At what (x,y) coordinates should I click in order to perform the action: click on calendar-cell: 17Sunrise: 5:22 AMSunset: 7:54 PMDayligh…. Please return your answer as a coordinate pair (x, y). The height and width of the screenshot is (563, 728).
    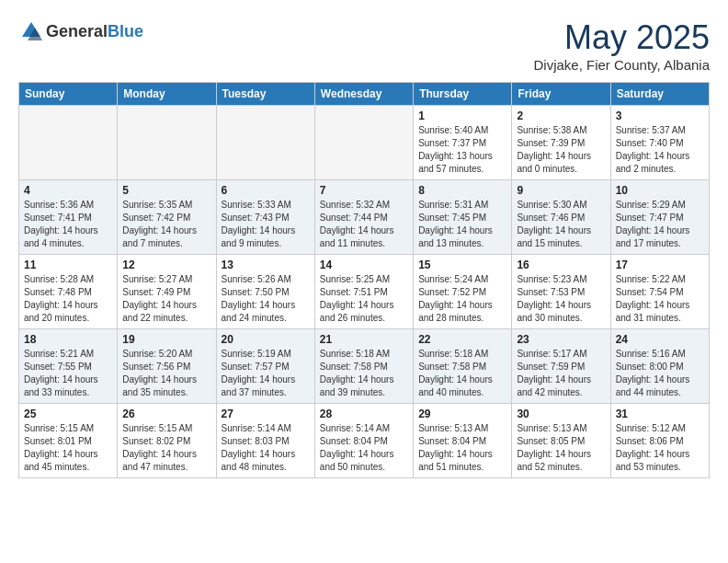
    Looking at the image, I should click on (660, 293).